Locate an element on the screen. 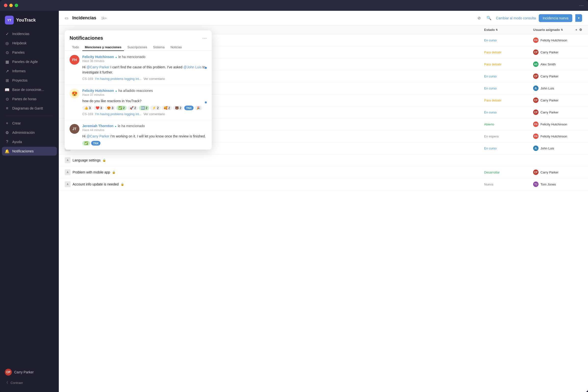  assigned-user: CP Carry Parker is located at coordinates (558, 76).